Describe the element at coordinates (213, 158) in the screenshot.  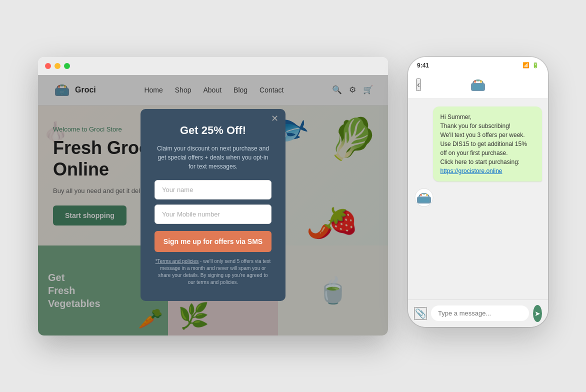
I see `popup-description: Claim your discount on next purchase and…` at that location.